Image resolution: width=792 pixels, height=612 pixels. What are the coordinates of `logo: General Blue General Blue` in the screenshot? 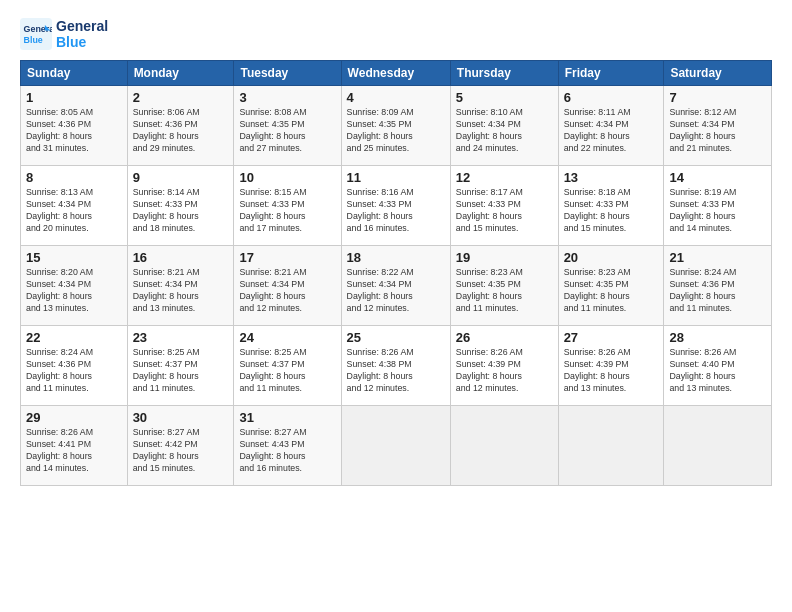 It's located at (64, 34).